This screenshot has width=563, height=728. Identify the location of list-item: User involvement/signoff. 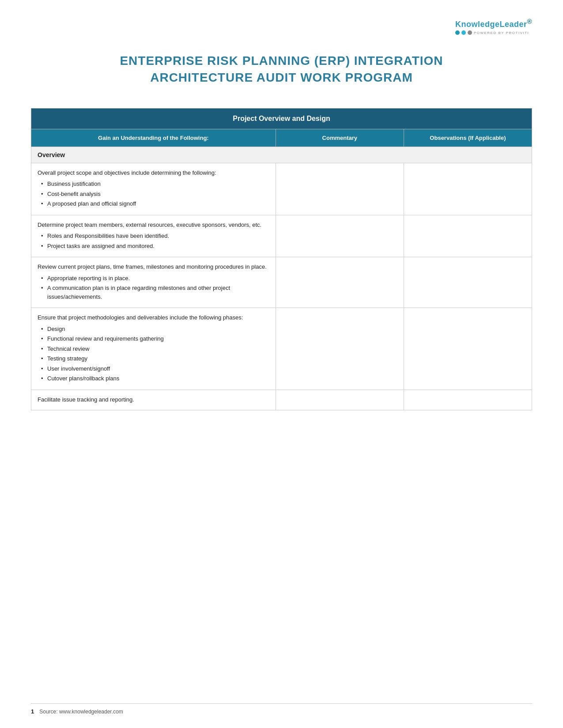
(155, 369).